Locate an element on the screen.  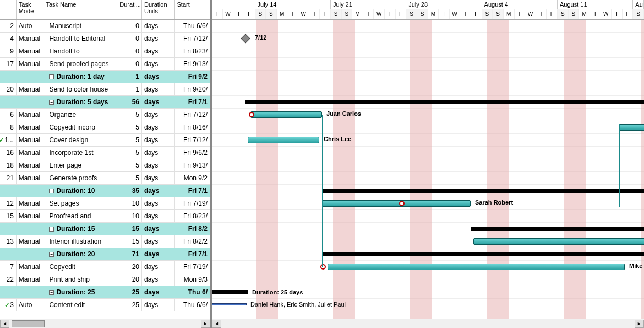
table-row: 22ManualPrint and ship20daysMon 9/3 is located at coordinates (105, 280).